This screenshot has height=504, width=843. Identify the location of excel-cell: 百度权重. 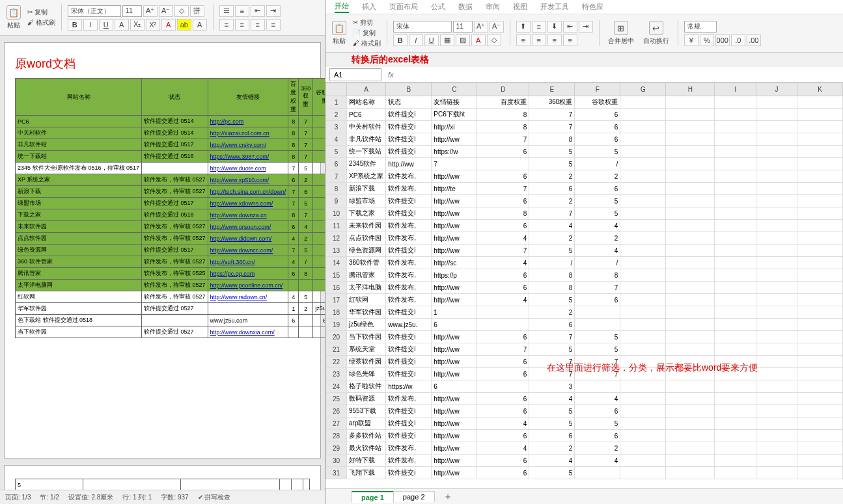
(503, 103).